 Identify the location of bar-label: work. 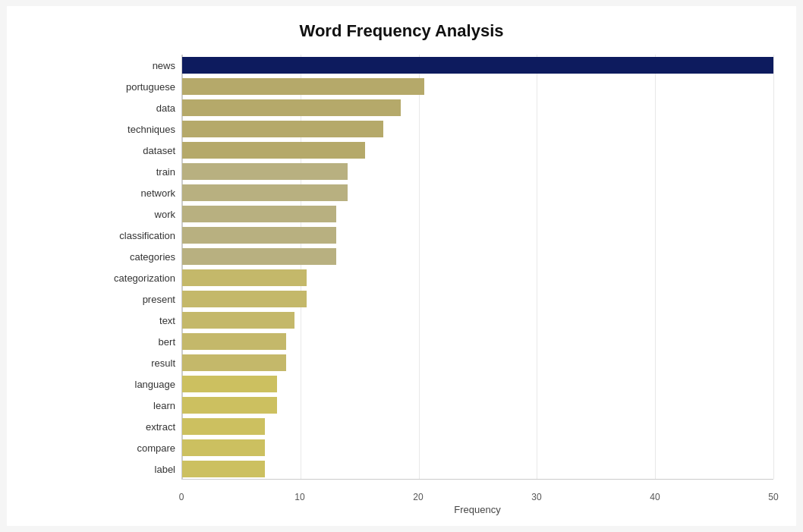
(137, 214).